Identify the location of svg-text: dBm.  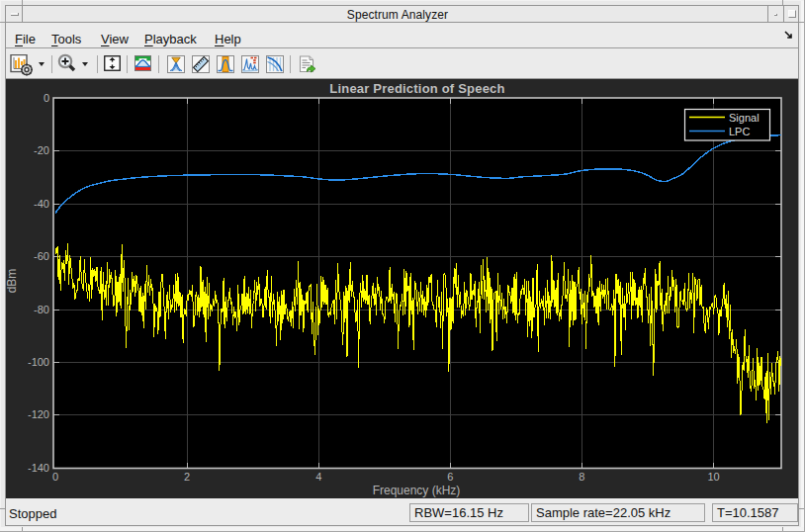
(12, 281).